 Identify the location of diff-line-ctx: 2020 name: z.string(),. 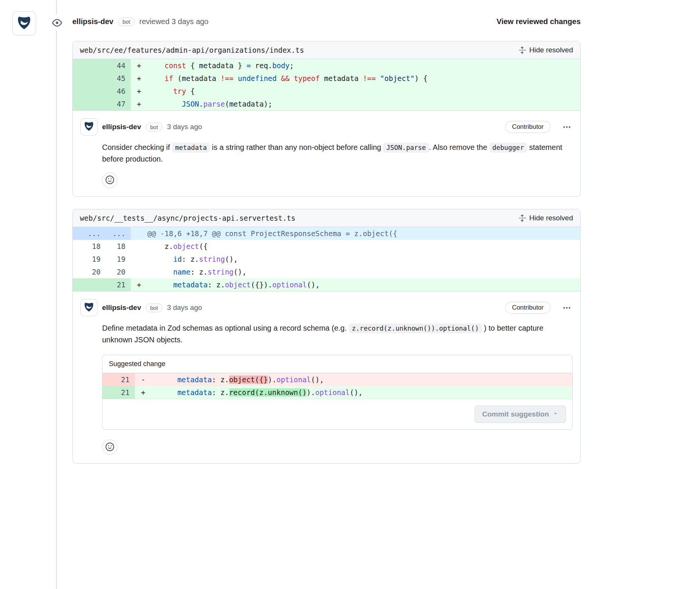
(326, 272).